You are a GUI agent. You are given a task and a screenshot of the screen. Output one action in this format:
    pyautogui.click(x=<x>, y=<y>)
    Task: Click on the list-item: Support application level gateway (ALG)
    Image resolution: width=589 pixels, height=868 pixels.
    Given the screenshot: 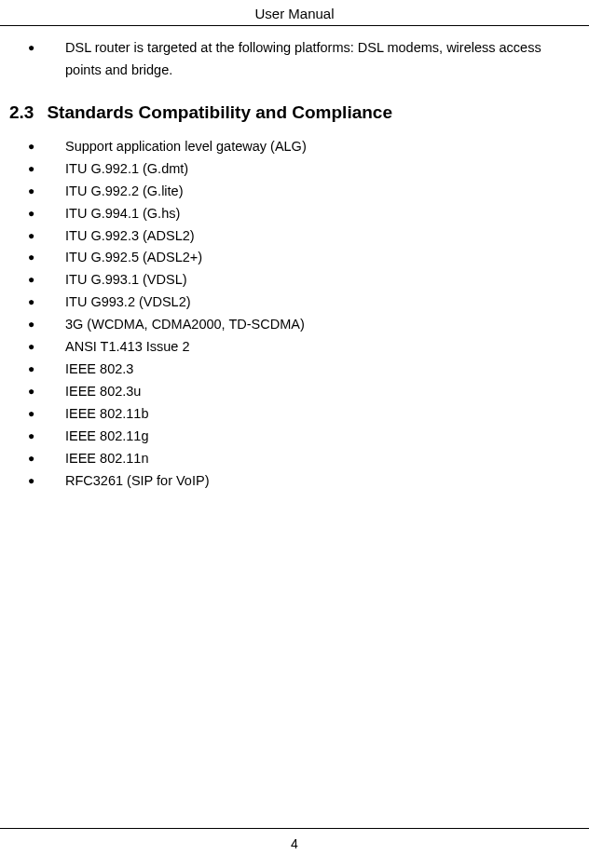 What is the action you would take?
    pyautogui.click(x=294, y=147)
    